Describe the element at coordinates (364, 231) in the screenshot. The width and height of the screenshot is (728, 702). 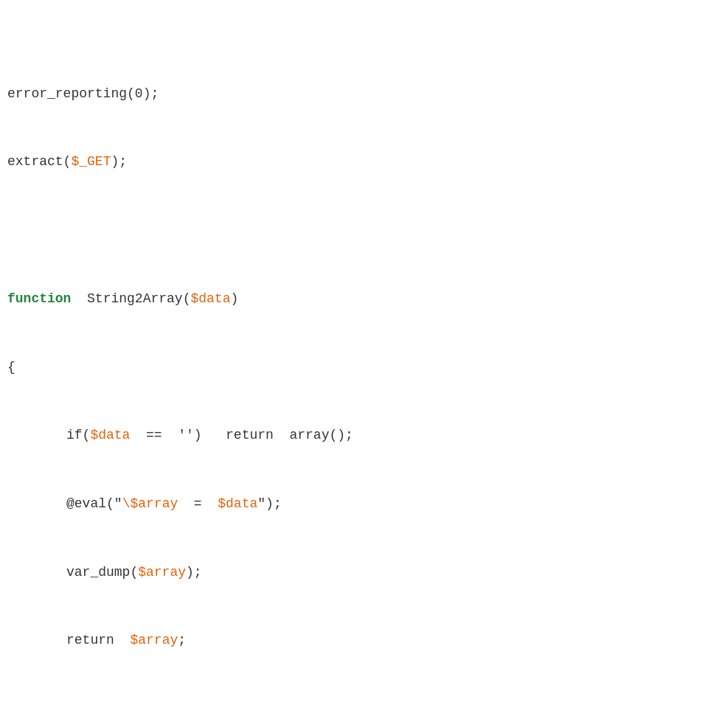
I see `code-line-blank1` at that location.